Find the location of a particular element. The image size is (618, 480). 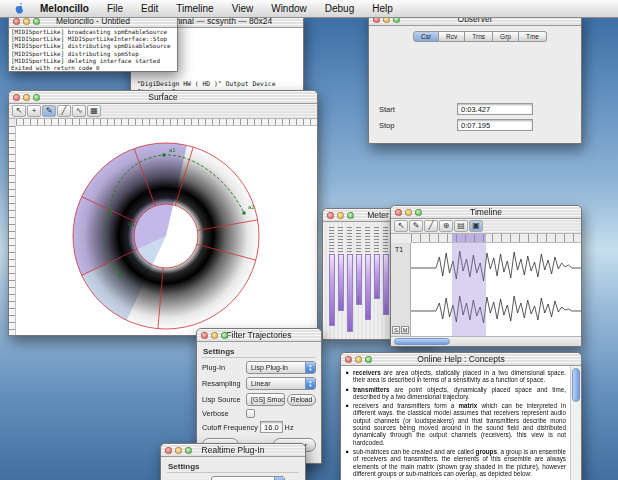

log-line: [MIDISportLike] deleting interface start… is located at coordinates (93, 62).